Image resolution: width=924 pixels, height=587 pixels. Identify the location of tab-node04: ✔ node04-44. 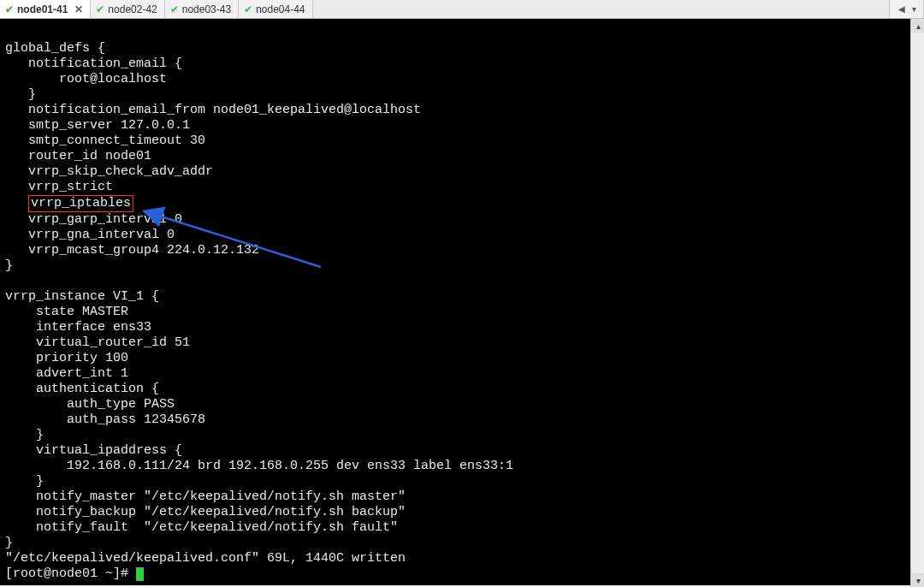
(275, 9).